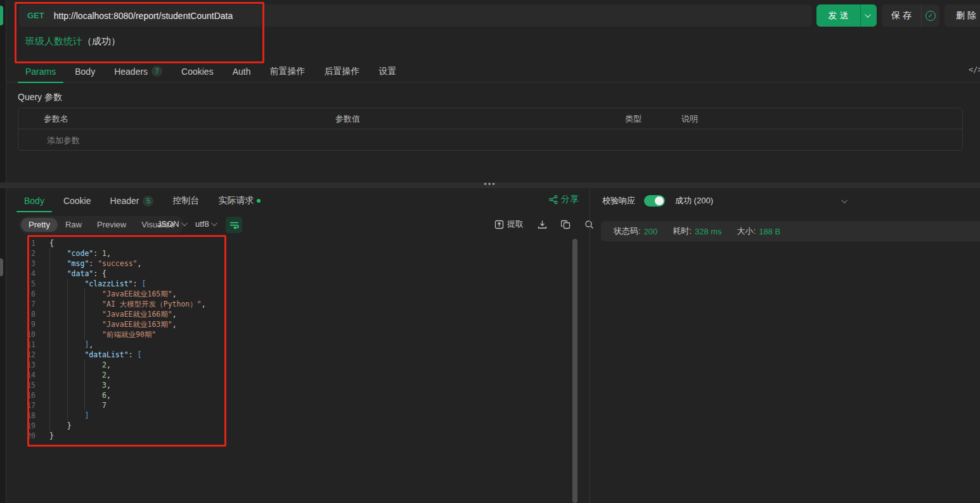 This screenshot has width=980, height=503. I want to click on add-param-label: 添加参数, so click(63, 141).